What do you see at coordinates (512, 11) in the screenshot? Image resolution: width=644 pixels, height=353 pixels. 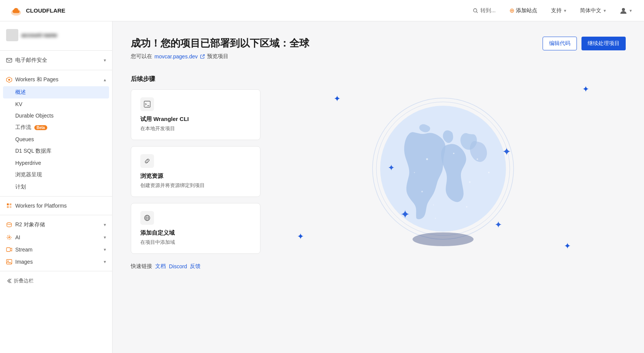 I see `plus-icon: ⊕` at bounding box center [512, 11].